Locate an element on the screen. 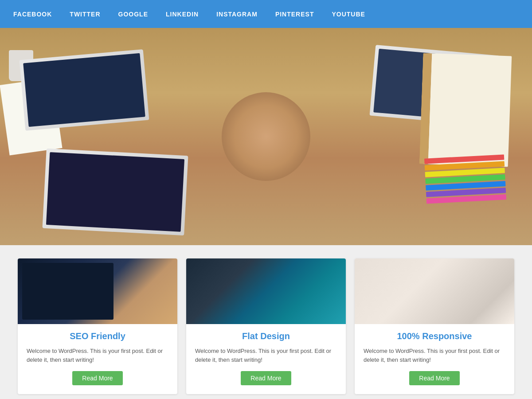  card-image-seo is located at coordinates (98, 291).